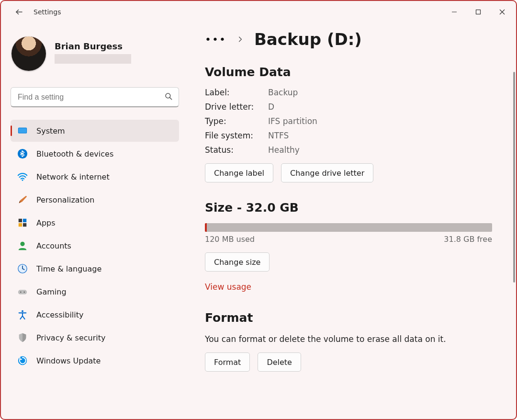 This screenshot has width=517, height=420. Describe the element at coordinates (95, 338) in the screenshot. I see `nav-item-privacy: Privacy & security` at that location.